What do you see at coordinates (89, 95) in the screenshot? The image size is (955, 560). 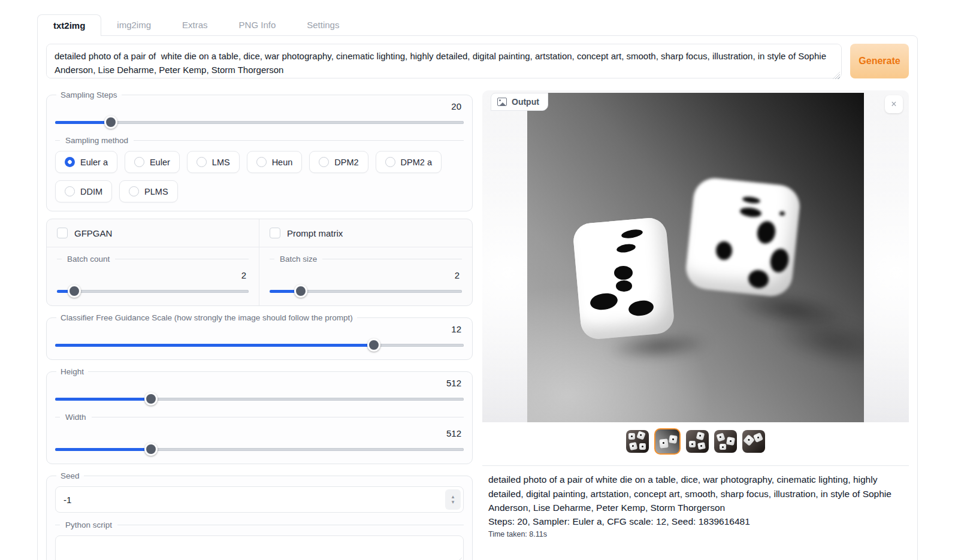 I see `sampling-steps-label: Sampling Steps` at bounding box center [89, 95].